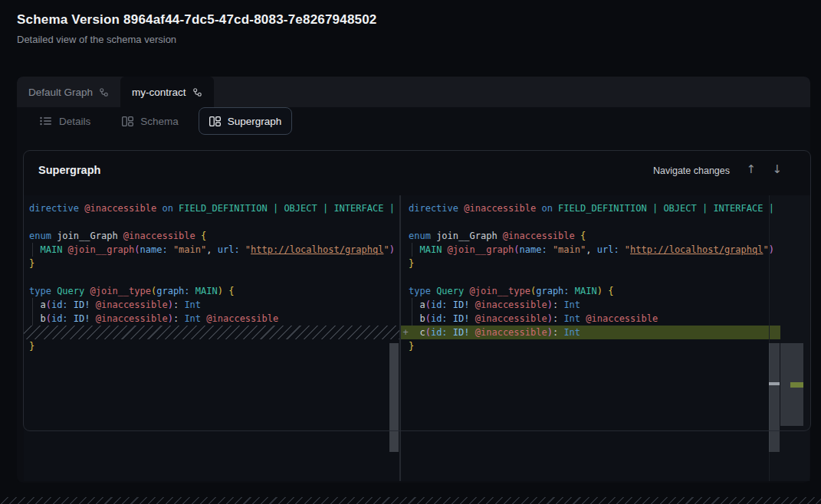 Image resolution: width=821 pixels, height=504 pixels. Describe the element at coordinates (414, 121) in the screenshot. I see `view-tab-bar: Details Schema Supergraph` at that location.